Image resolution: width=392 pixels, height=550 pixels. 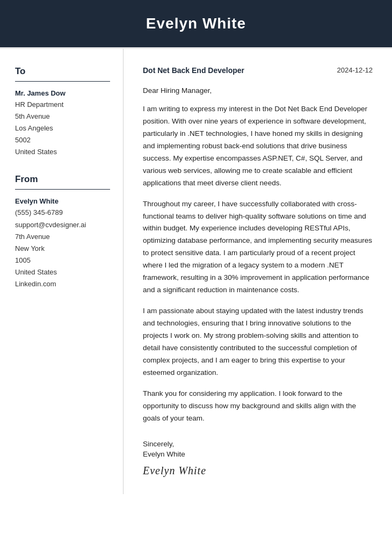 I want to click on letter-date: 2024-12-12, so click(x=355, y=70).